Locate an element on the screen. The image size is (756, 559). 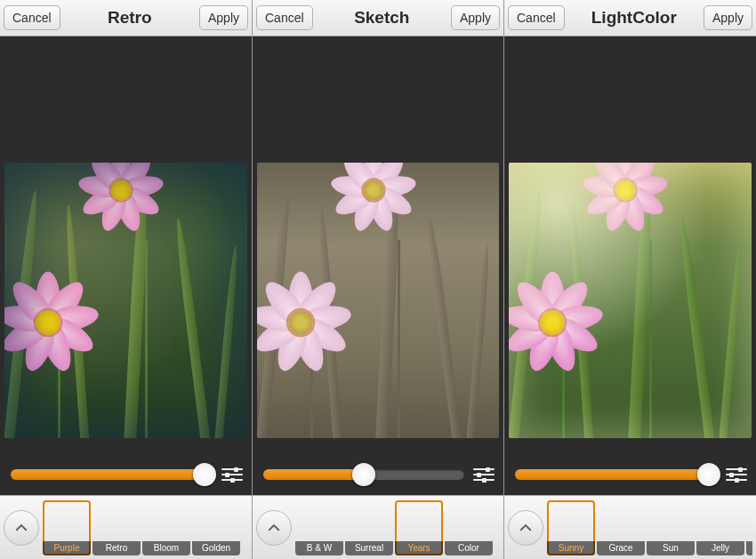
filter-filmstrip: B & WSurrealYearsColor is located at coordinates (378, 527).